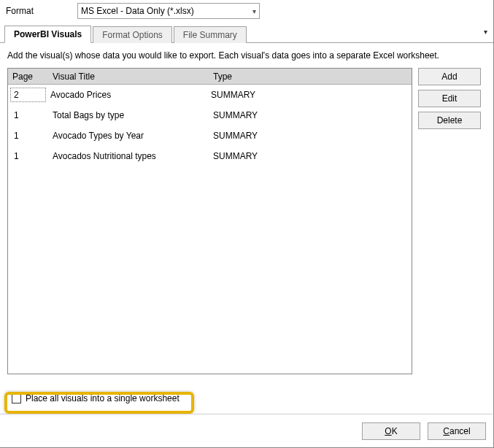  Describe the element at coordinates (133, 35) in the screenshot. I see `tab-format-options: Format Options` at that location.